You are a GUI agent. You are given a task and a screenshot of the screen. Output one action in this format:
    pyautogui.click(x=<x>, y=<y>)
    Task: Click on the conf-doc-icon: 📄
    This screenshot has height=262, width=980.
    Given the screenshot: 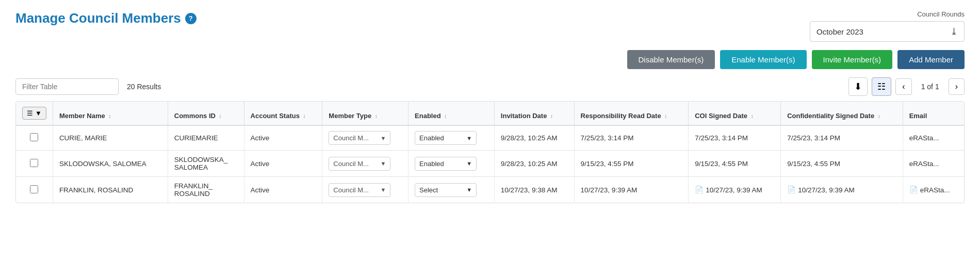 What is the action you would take?
    pyautogui.click(x=791, y=190)
    